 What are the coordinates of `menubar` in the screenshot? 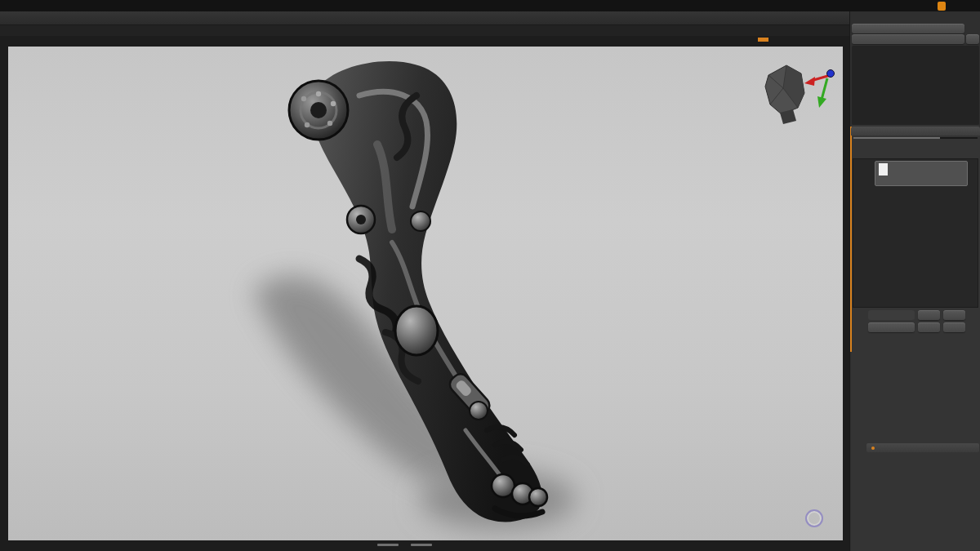 It's located at (425, 18).